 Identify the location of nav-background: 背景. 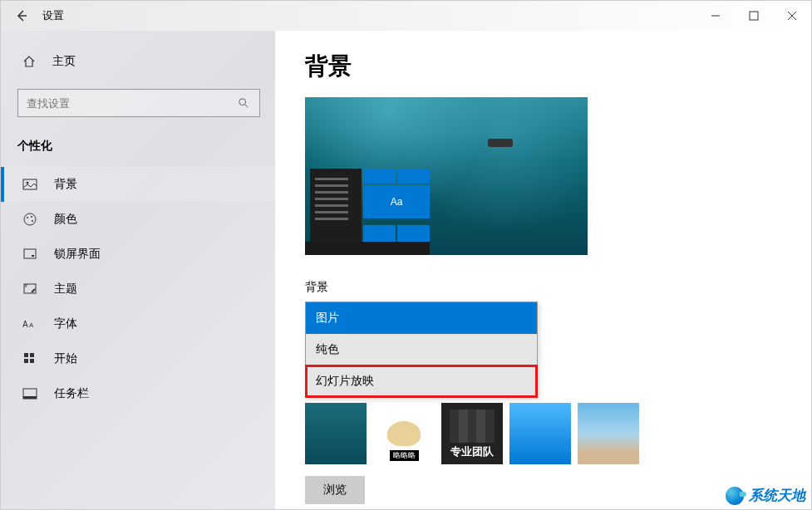
(138, 184).